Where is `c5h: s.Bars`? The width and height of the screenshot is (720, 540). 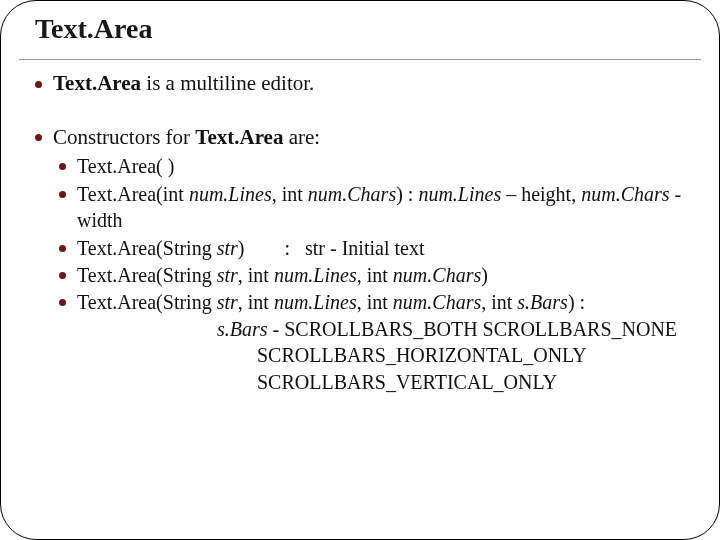 c5h: s.Bars is located at coordinates (542, 302).